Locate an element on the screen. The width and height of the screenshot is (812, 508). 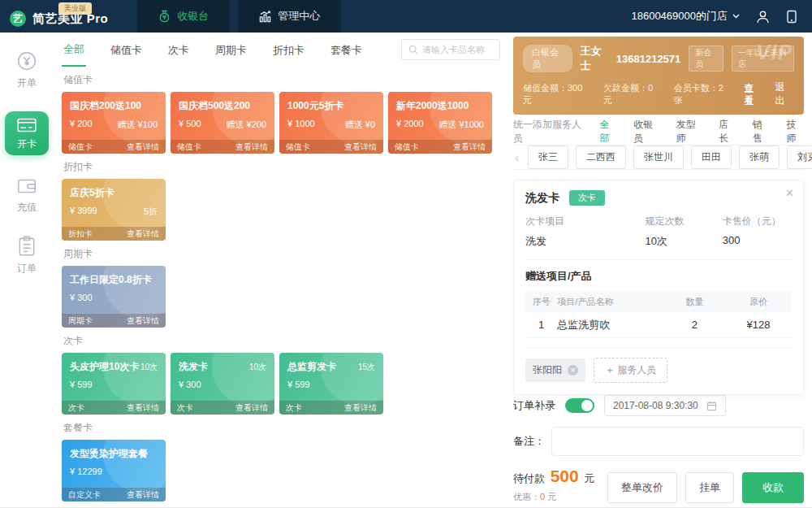
user-icon is located at coordinates (763, 16).